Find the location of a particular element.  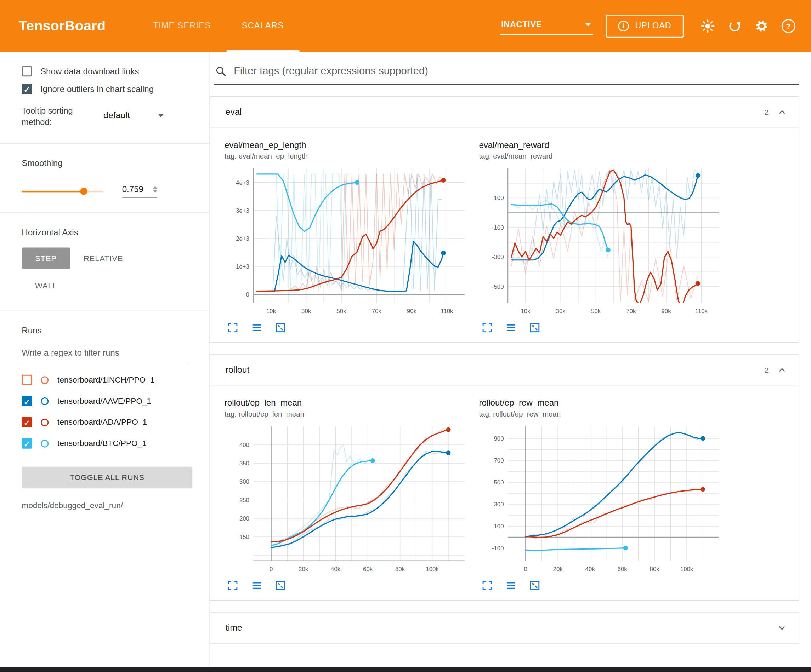

divider is located at coordinates (104, 212).